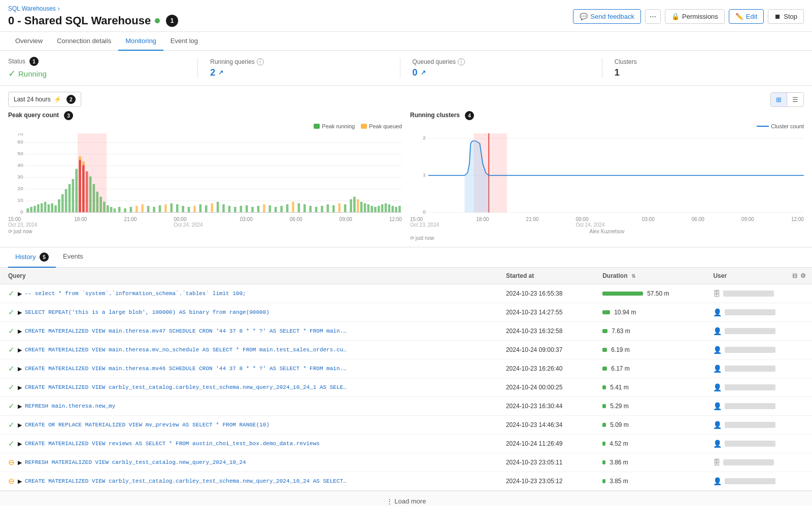 This screenshot has height=506, width=812. I want to click on running-queries-link: 2, so click(213, 73).